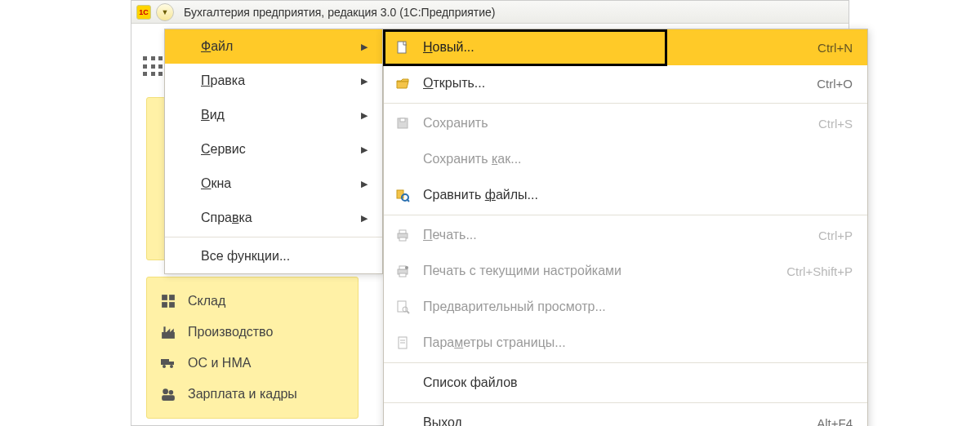 Image resolution: width=980 pixels, height=426 pixels. What do you see at coordinates (252, 332) in the screenshot?
I see `sidebar-item-production: Производство` at bounding box center [252, 332].